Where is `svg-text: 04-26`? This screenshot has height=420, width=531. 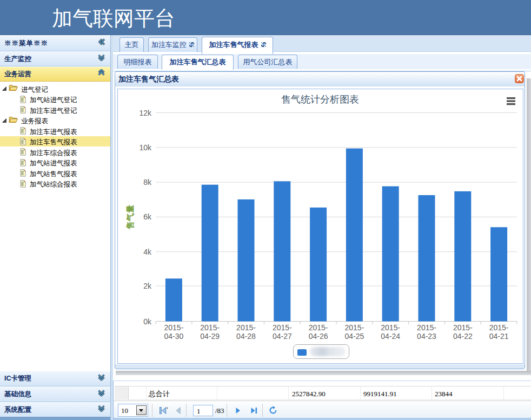 svg-text: 04-26 is located at coordinates (318, 336).